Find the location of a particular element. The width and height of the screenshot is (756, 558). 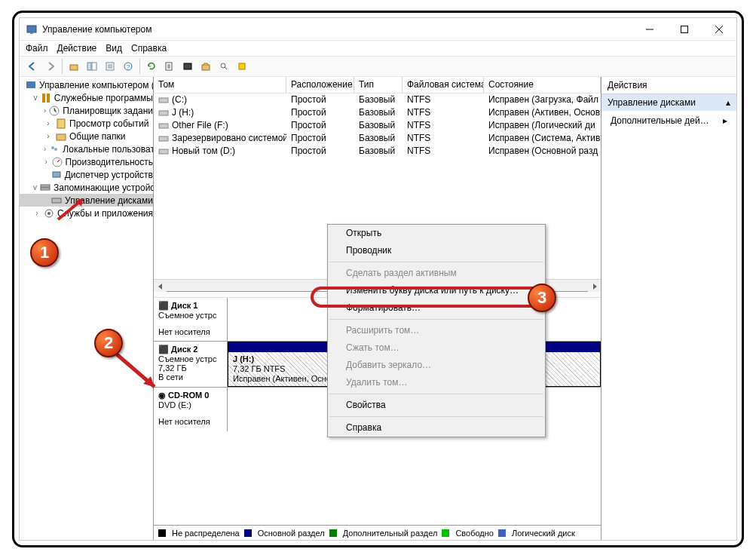

tree-task-scheduler: ›Планировщик заданий is located at coordinates (86, 110).